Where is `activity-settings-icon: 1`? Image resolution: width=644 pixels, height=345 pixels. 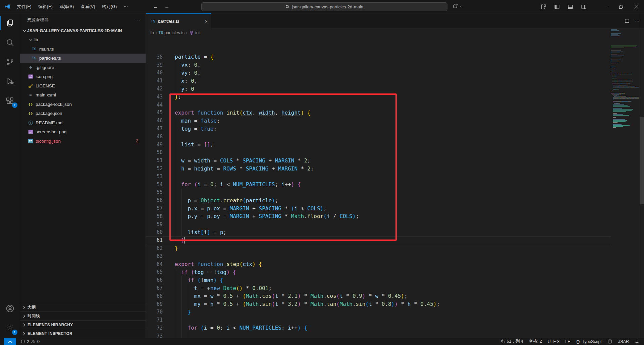
activity-settings-icon: 1 is located at coordinates (10, 328).